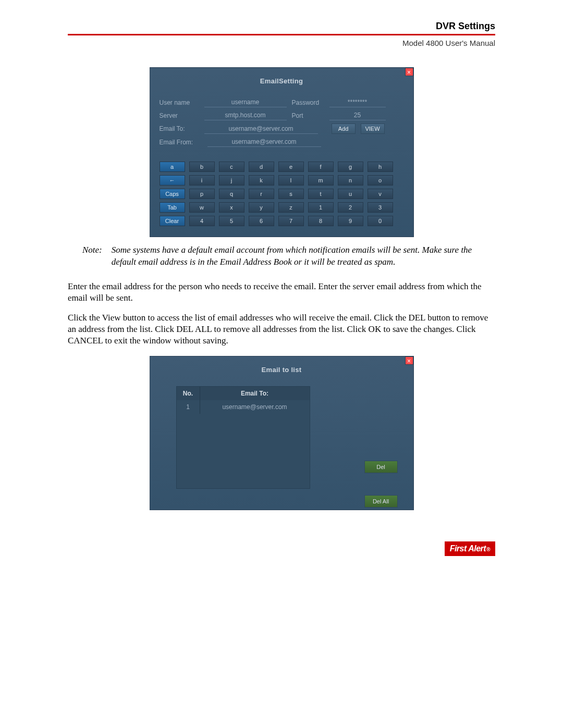 This screenshot has height=728, width=563. I want to click on col-header-email-to: Email To:, so click(255, 393).